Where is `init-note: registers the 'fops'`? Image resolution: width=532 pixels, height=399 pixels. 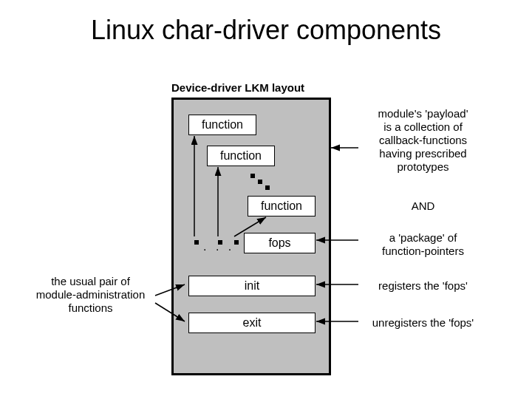
init-note: registers the 'fops' is located at coordinates (423, 286).